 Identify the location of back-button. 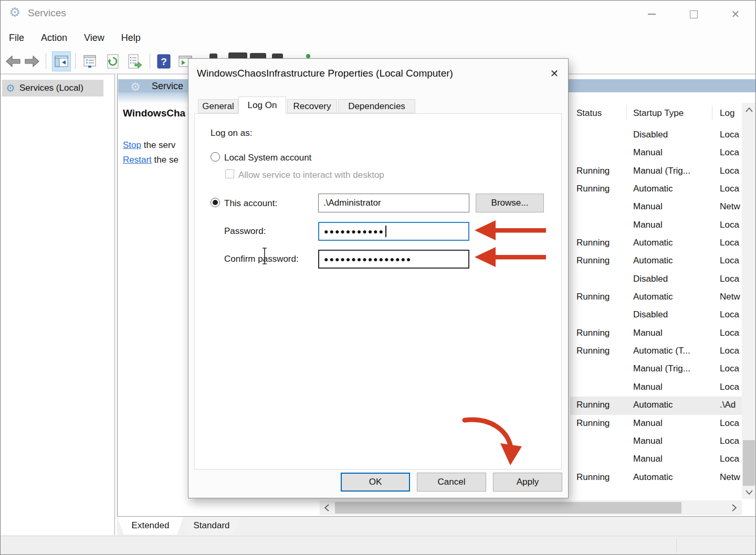
(13, 61).